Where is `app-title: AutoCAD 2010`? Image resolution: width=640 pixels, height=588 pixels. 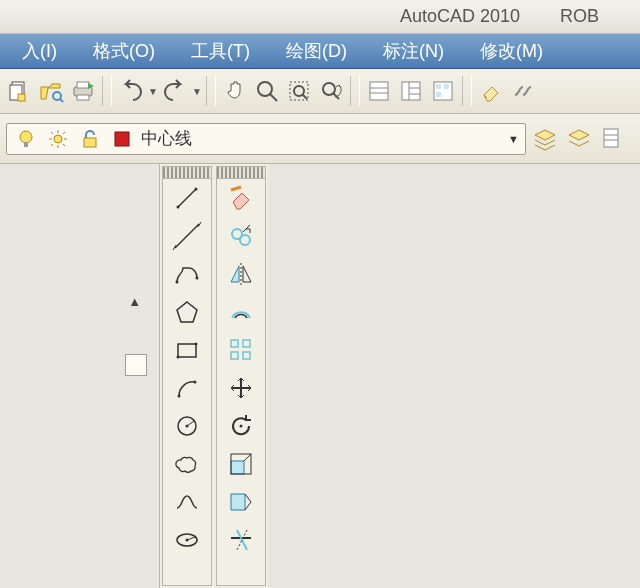
app-title: AutoCAD 2010 is located at coordinates (460, 16).